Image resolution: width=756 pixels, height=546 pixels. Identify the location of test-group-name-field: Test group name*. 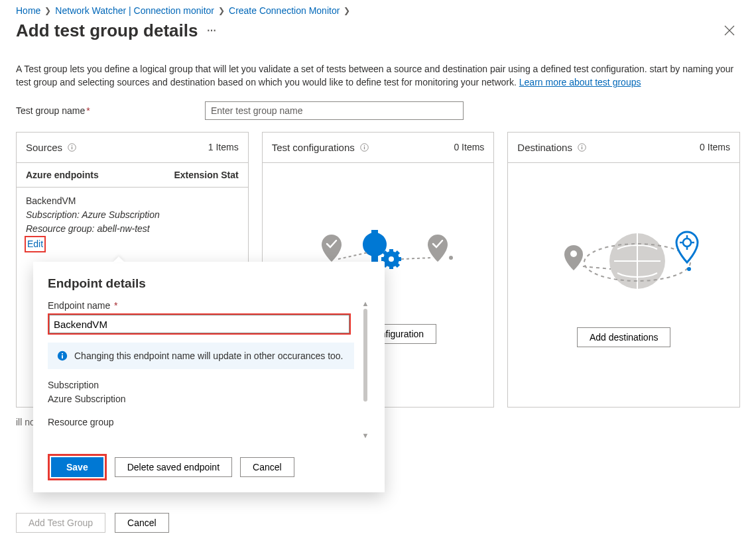
(378, 111).